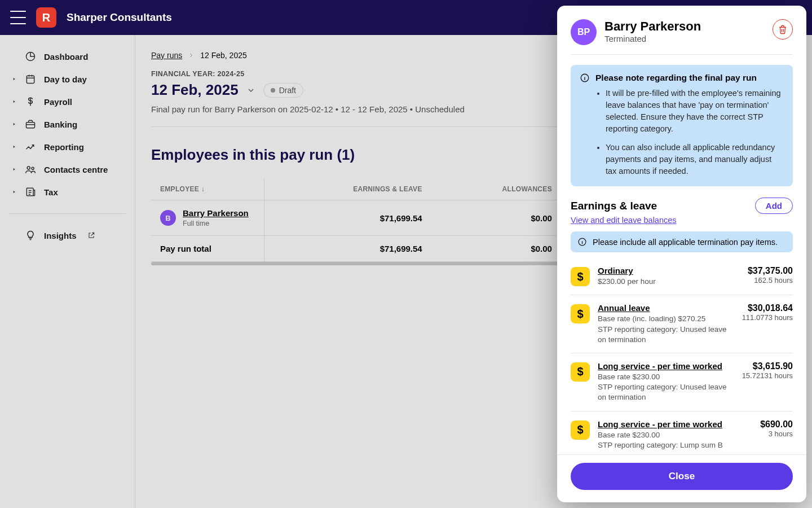 The height and width of the screenshot is (508, 812). Describe the element at coordinates (669, 271) in the screenshot. I see `earnings-item-name: Ordinary` at that location.